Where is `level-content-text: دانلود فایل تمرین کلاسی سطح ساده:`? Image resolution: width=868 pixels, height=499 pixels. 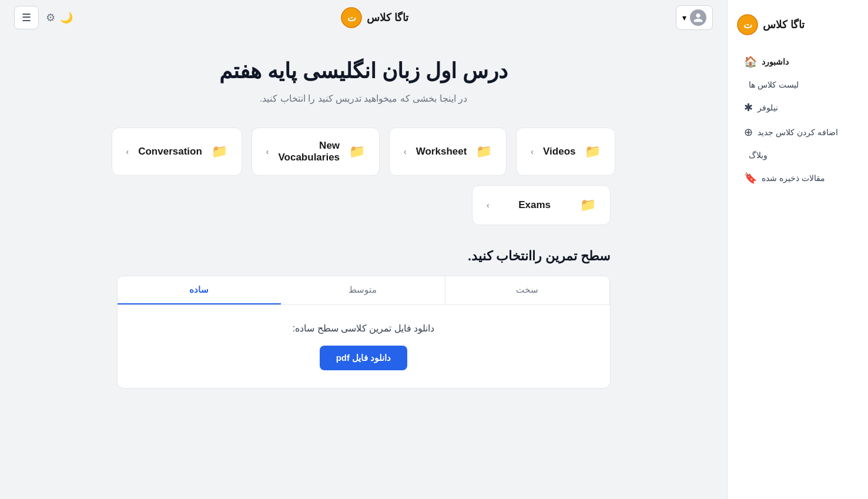
level-content-text: دانلود فایل تمرین کلاسی سطح ساده: is located at coordinates (364, 328).